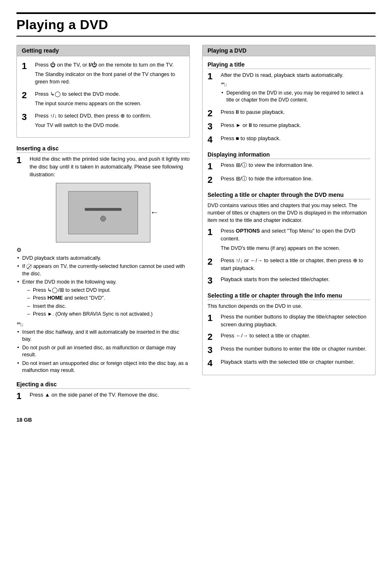  What do you see at coordinates (295, 321) in the screenshot?
I see `sel-info-step-1-content: Press the number buttons to display the …` at bounding box center [295, 321].